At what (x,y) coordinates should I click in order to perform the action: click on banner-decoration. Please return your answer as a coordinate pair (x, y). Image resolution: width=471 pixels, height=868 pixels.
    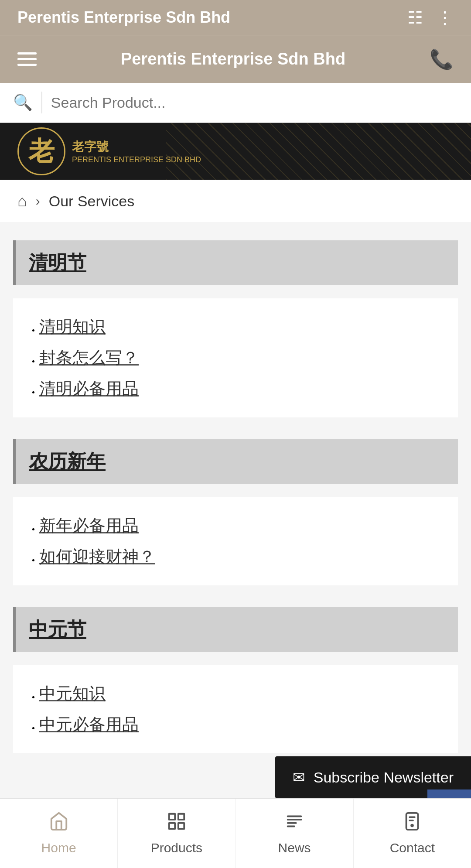
    Looking at the image, I should click on (318, 151).